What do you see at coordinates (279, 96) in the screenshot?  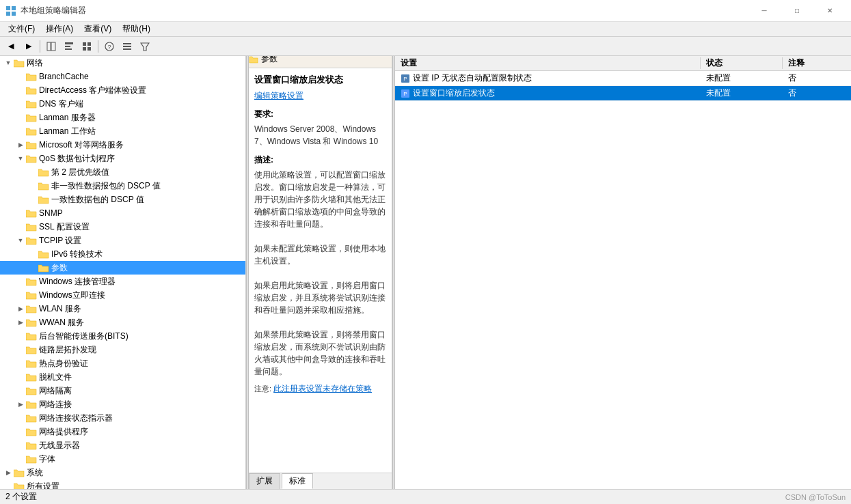 I see `edit-policy-link: 编辑策略设置` at bounding box center [279, 96].